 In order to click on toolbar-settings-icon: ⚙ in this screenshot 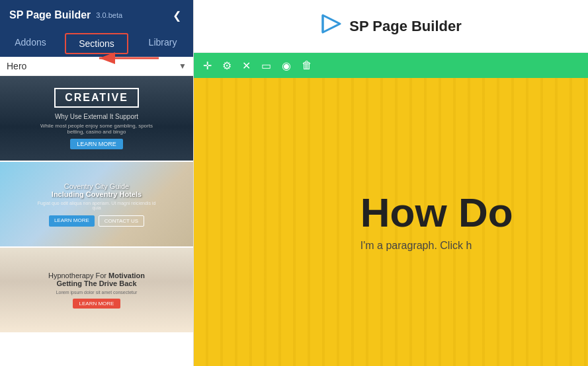, I will do `click(227, 66)`.